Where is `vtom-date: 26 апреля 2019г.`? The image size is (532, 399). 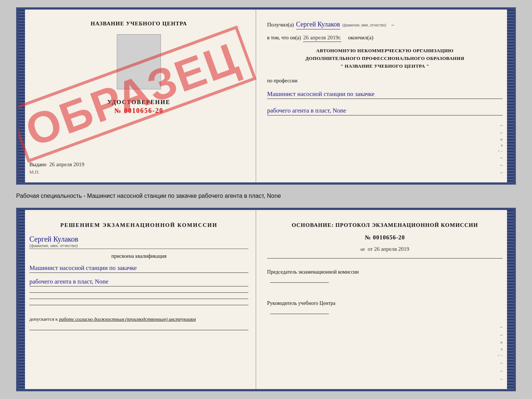 vtom-date: 26 апреля 2019г. is located at coordinates (322, 38).